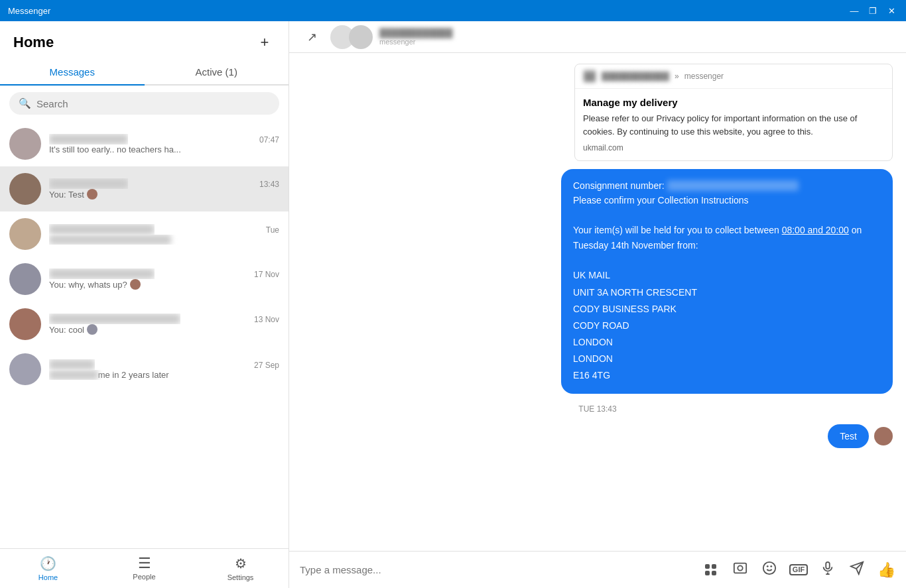  I want to click on nav-item-home: 🕐 Home, so click(48, 569).